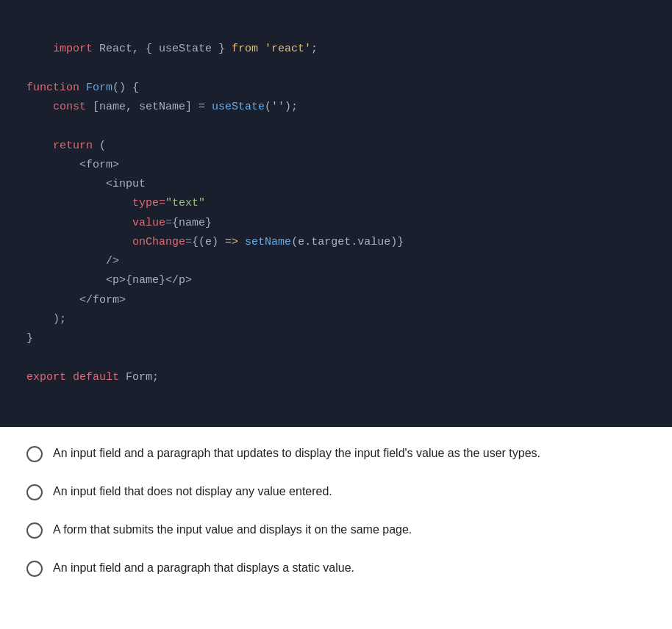 This screenshot has height=629, width=672. What do you see at coordinates (29, 338) in the screenshot?
I see `code-line: }` at bounding box center [29, 338].